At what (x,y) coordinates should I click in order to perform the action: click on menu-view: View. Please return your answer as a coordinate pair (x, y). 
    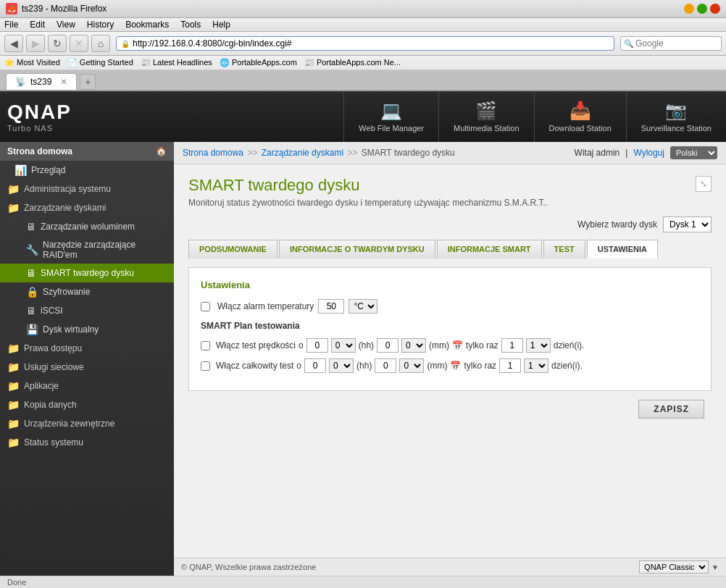
    Looking at the image, I should click on (66, 25).